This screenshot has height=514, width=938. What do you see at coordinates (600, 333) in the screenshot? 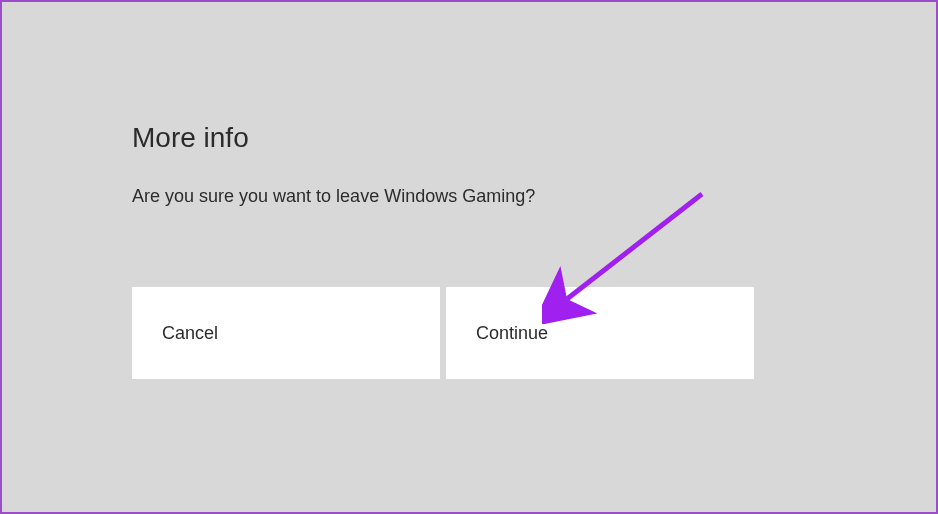
I see `continue-button: Continue` at bounding box center [600, 333].